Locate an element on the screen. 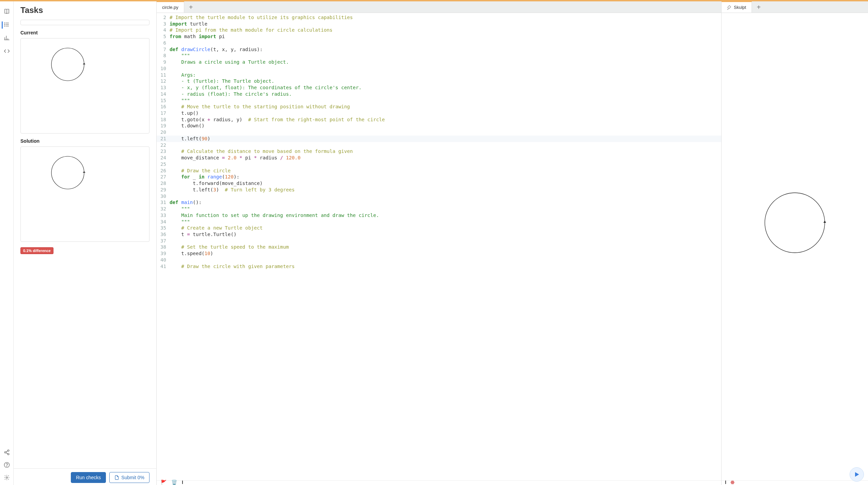  code-content: Main function to set up the drawing envi… is located at coordinates (274, 215).